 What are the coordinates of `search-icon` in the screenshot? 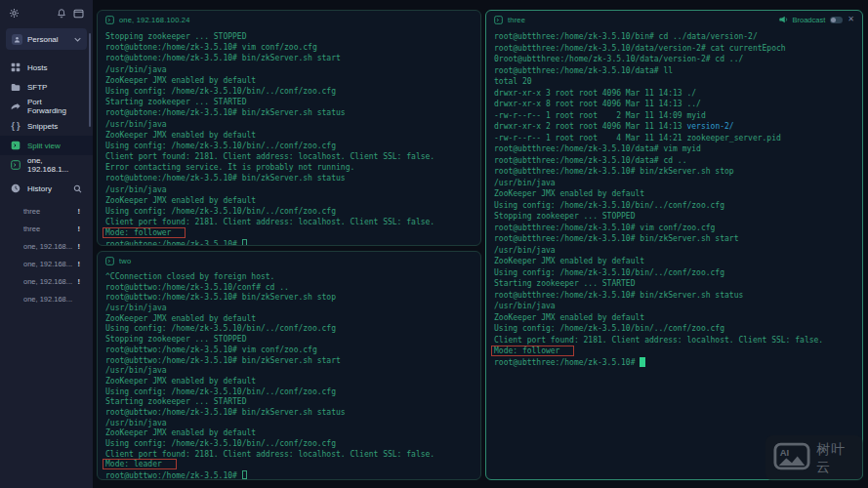 It's located at (77, 189).